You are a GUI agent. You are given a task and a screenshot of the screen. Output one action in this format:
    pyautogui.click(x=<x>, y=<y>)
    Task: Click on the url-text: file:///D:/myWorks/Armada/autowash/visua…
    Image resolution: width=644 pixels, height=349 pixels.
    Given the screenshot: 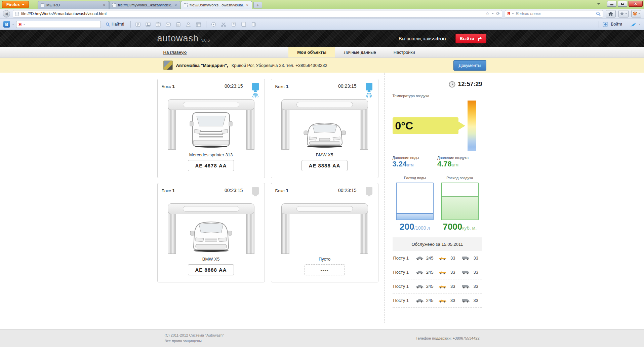 What is the action you would take?
    pyautogui.click(x=252, y=14)
    